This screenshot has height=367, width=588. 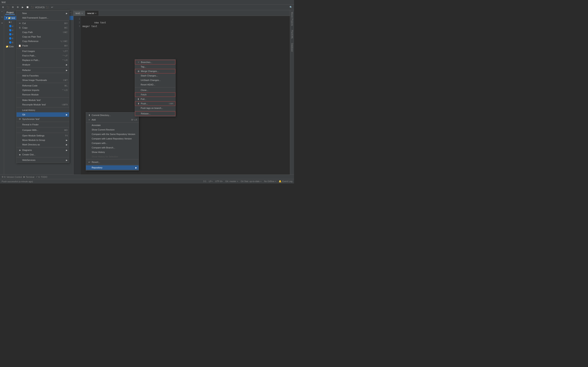 I want to click on status-right: 3:1 LF+ UTF-8+ Git: master + Git Stat: u…, so click(x=248, y=182).